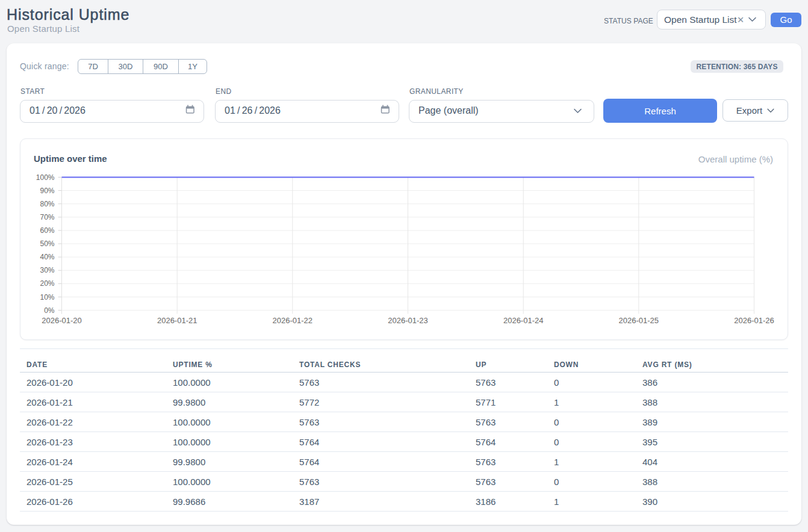  I want to click on svg-text: 80%, so click(47, 204).